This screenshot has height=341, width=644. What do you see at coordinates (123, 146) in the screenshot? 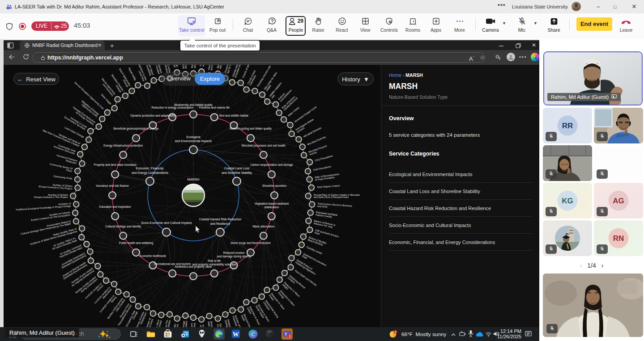
I see `svg-text:Energy infrastructure protecti: Energy infrastructure protection` at bounding box center [123, 146].